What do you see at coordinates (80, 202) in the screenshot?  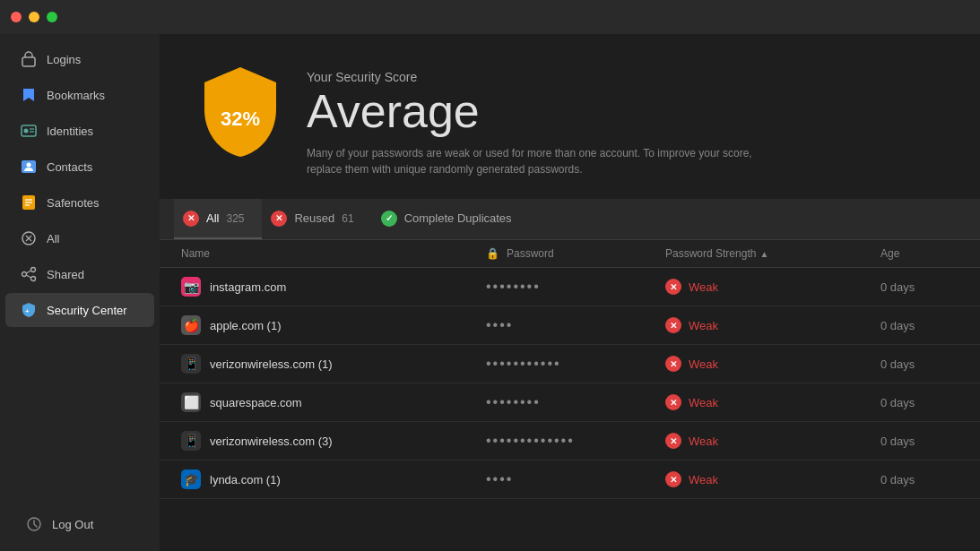 I see `sidebar-item-safenotes: Safenotes` at bounding box center [80, 202].